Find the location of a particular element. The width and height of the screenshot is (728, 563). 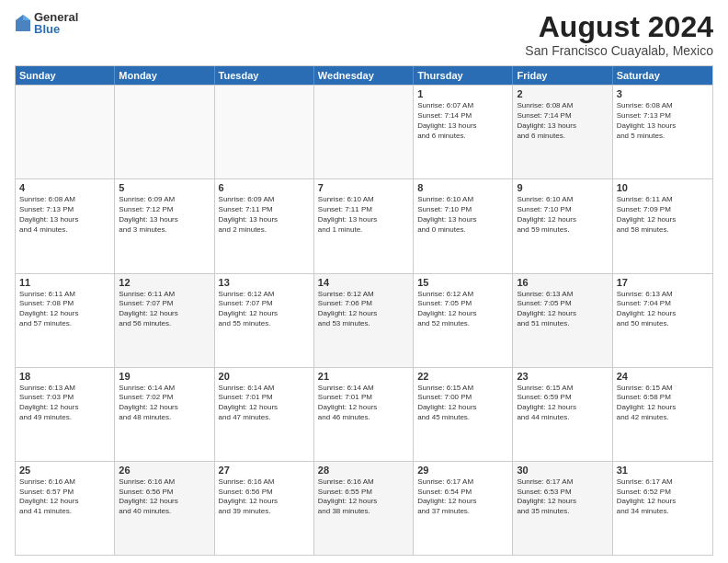

cell-info: Sunrise: 6:17 AM Sunset: 6:52 PM Dayligh… is located at coordinates (663, 497).